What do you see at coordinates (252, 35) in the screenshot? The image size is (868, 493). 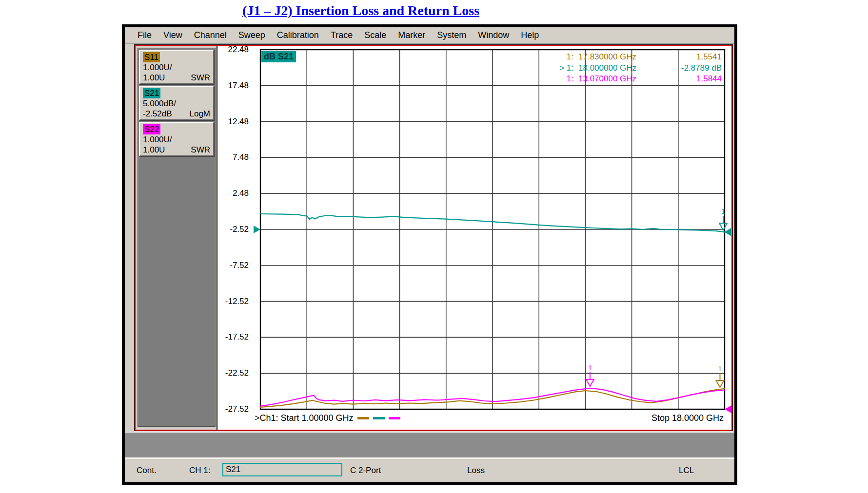 I see `menu-item-sweep: Sweep` at bounding box center [252, 35].